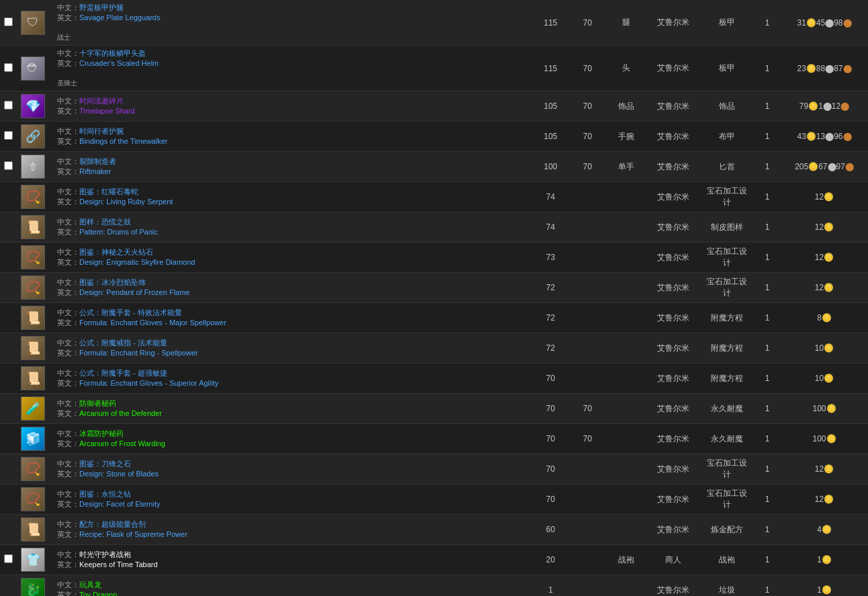 This screenshot has height=596, width=868. What do you see at coordinates (293, 464) in the screenshot?
I see `item-cn: 中文：图鉴：刀锋之石` at bounding box center [293, 464].